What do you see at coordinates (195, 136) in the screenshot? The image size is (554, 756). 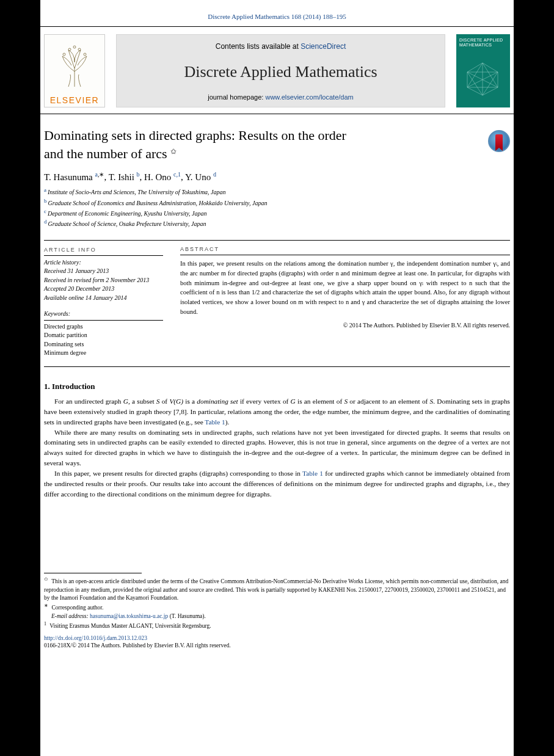 I see `title-line1: Dominating sets in directed graphs: Resu…` at bounding box center [195, 136].